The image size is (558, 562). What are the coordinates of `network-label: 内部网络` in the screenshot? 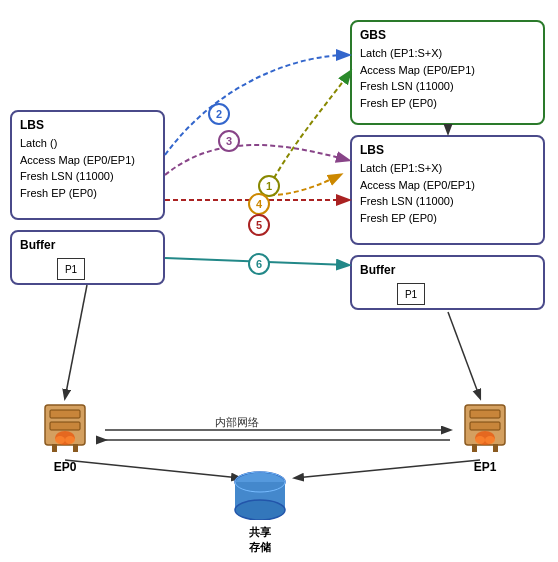 It's located at (237, 422).